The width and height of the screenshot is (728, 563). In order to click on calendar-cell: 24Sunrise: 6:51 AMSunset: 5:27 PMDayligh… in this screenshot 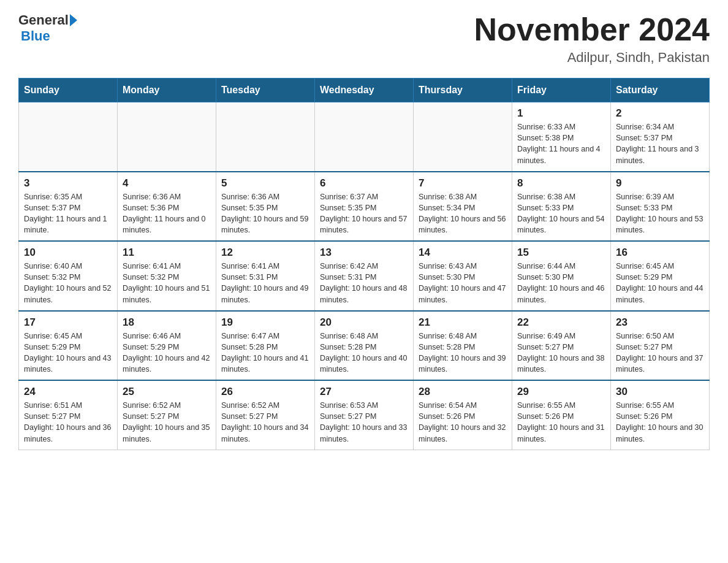, I will do `click(69, 415)`.